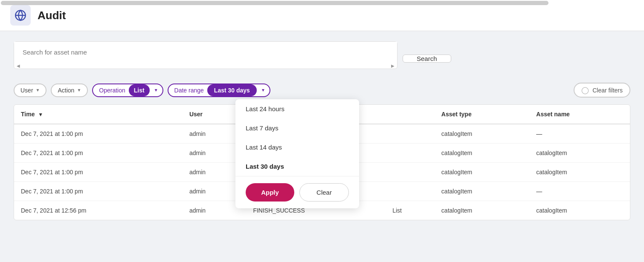 This screenshot has height=262, width=644. Describe the element at coordinates (410, 210) in the screenshot. I see `cell-operation: List` at that location.